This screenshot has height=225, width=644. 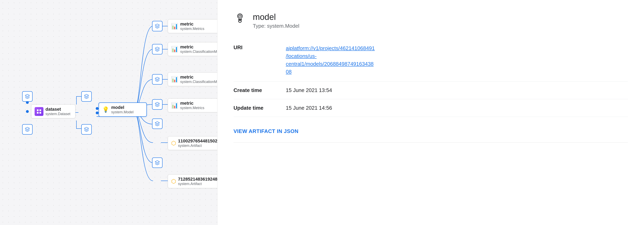 I want to click on small-cube-r1, so click(x=157, y=26).